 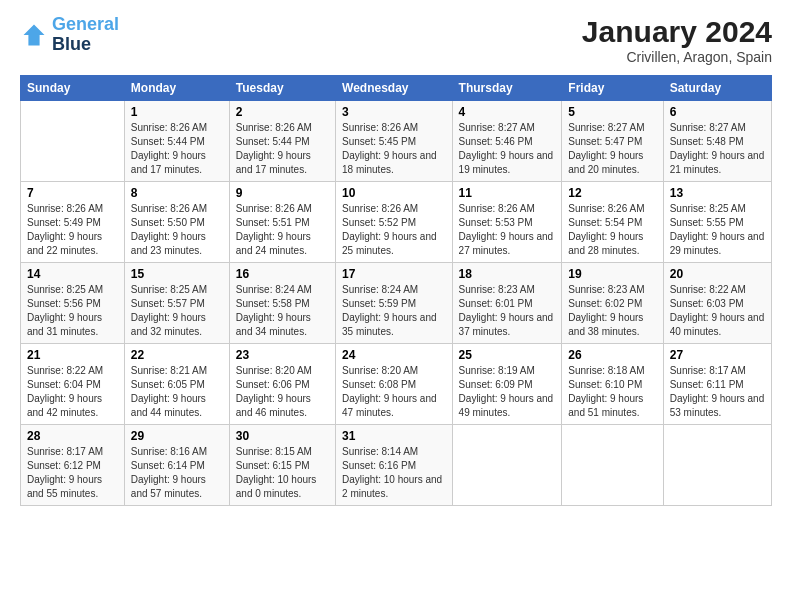 I want to click on calendar-cell: 11Sunrise: 8:26 AMSunset: 5:53 PMDayligh…, so click(x=507, y=222).